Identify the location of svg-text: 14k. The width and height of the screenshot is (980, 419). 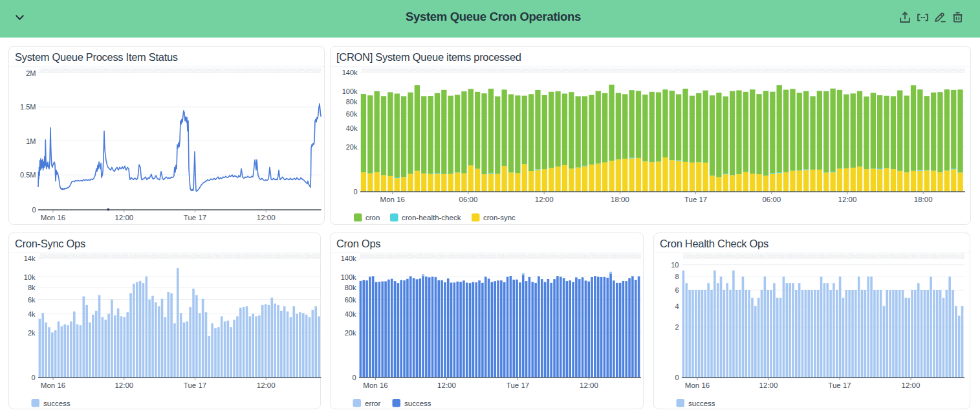
(30, 258).